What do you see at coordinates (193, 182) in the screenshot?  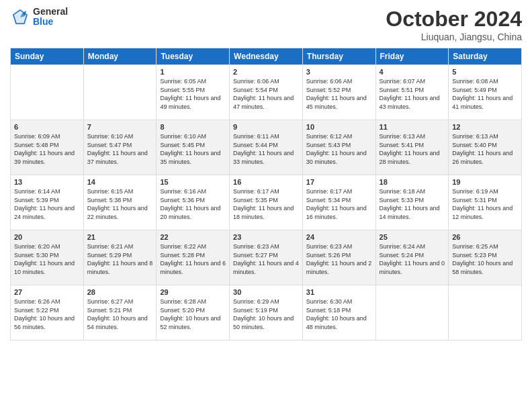 I see `day-number: 15` at bounding box center [193, 182].